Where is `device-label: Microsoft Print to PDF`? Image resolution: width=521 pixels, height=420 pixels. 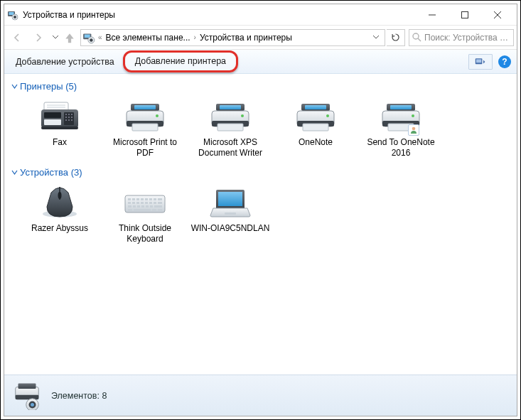 device-label: Microsoft Print to PDF is located at coordinates (145, 148).